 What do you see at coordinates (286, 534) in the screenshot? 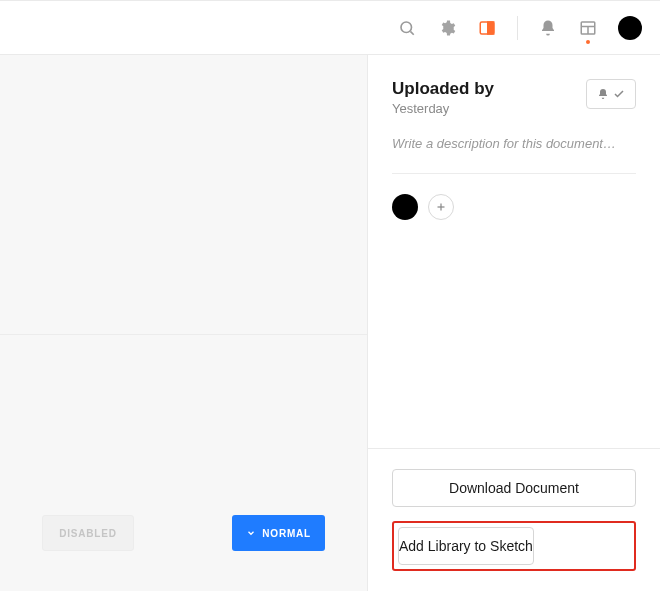
I see `artboard-normal-label: NORMAL` at bounding box center [286, 534].